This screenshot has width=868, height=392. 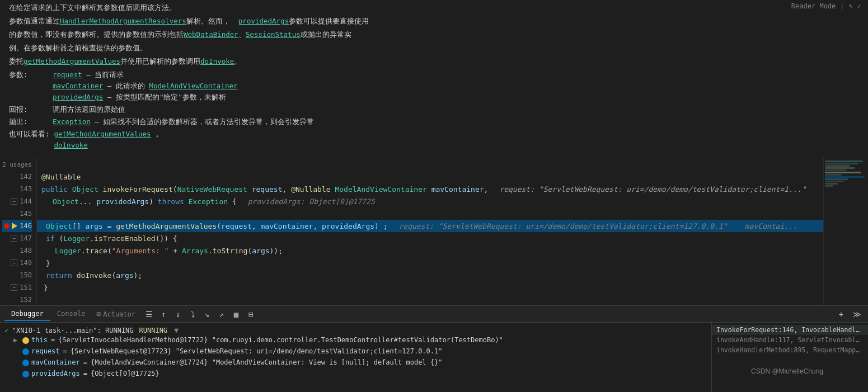 I want to click on code-line-144: Object... providedArgs) throws Exception…, so click(x=430, y=201).